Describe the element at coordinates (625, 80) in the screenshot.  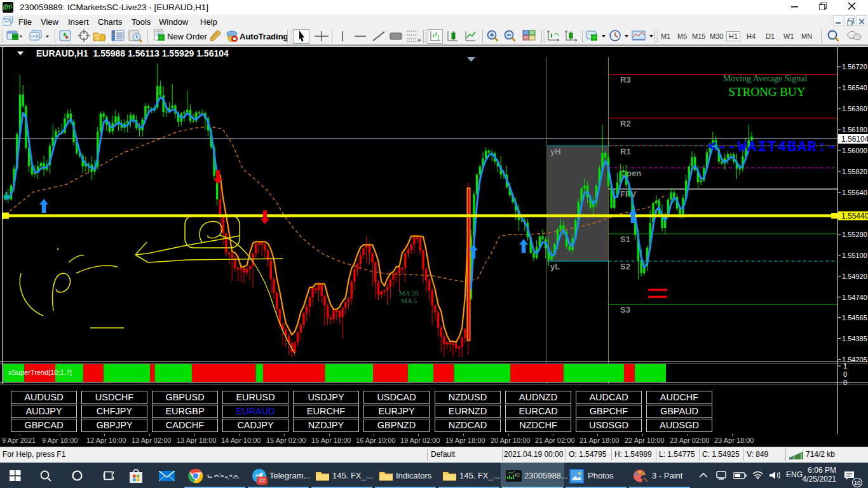
I see `svg-text: R3` at that location.